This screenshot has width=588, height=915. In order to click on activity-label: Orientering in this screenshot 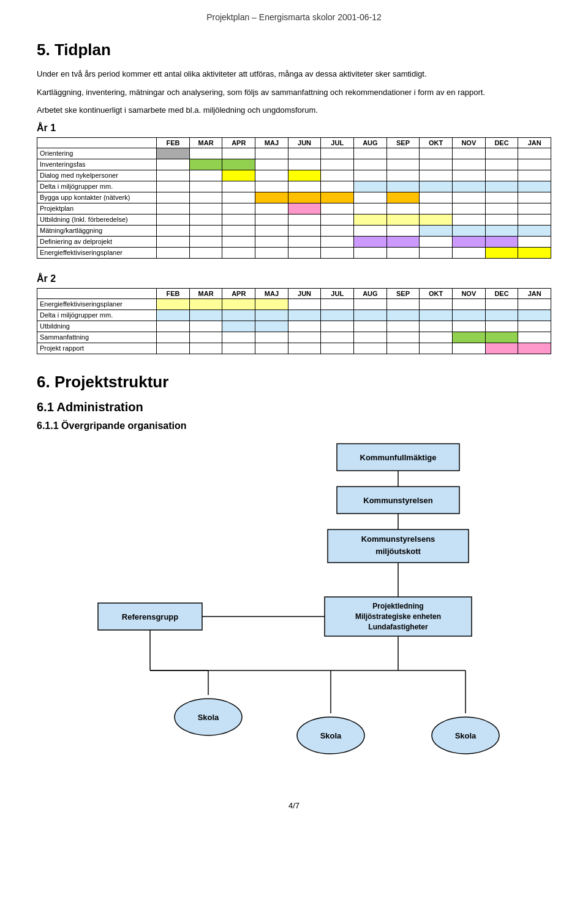, I will do `click(97, 153)`.